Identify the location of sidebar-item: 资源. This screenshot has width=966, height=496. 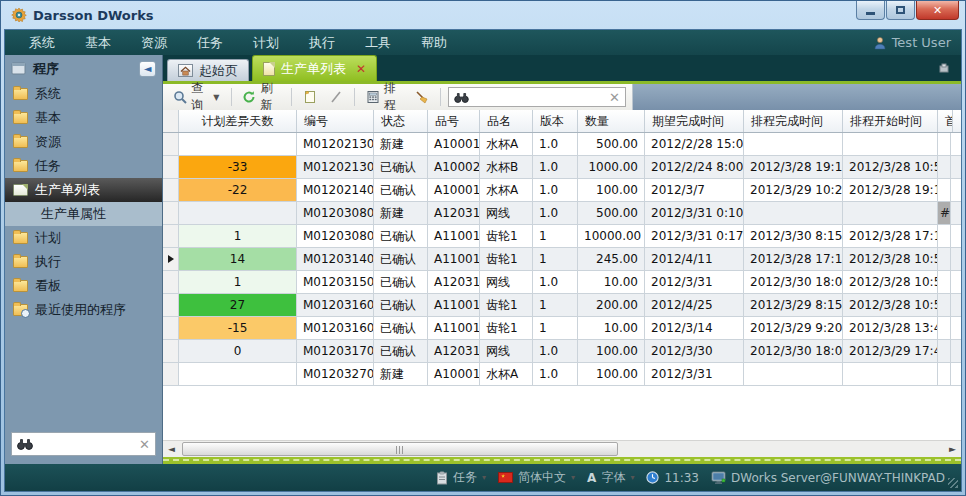
(84, 142).